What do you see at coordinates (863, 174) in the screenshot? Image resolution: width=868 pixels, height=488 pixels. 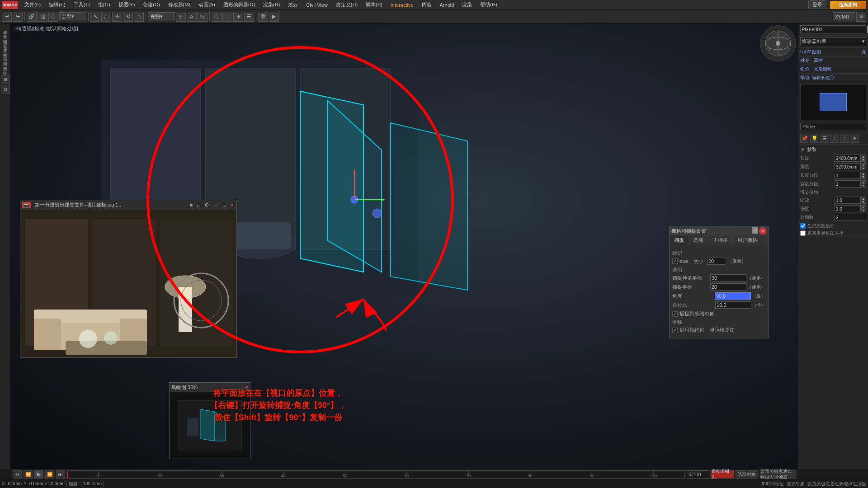 I see `length-segs-spin-up: ▲` at bounding box center [863, 174].